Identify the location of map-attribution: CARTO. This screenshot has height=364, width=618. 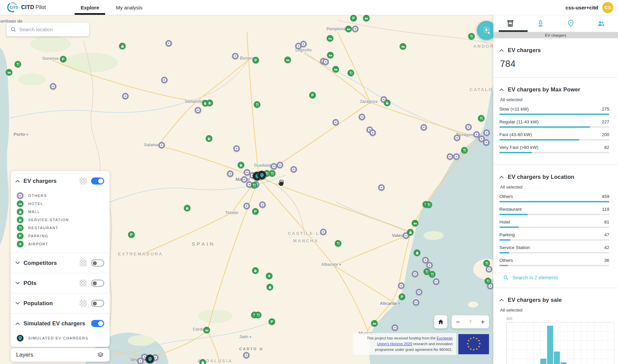
(251, 349).